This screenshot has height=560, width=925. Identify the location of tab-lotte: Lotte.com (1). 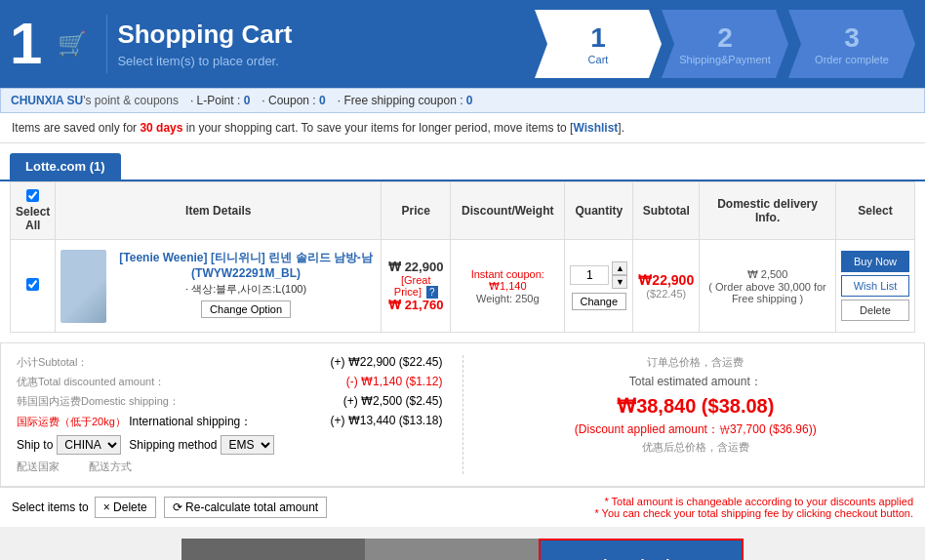
(65, 166).